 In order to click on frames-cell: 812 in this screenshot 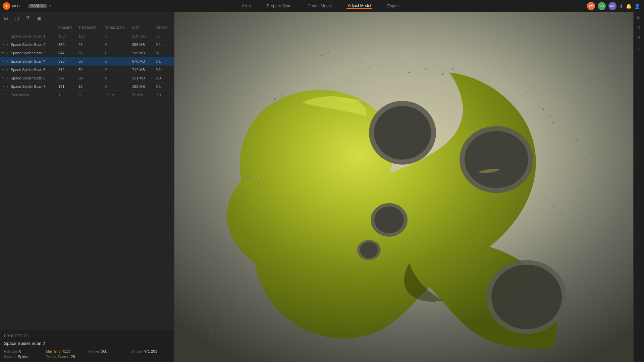, I will do `click(67, 70)`.